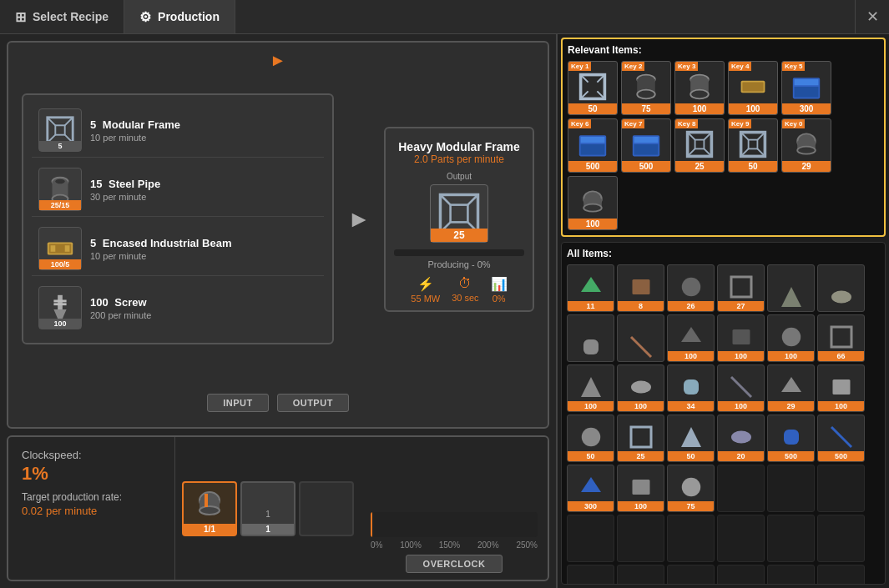 The height and width of the screenshot is (588, 889). Describe the element at coordinates (646, 108) in the screenshot. I see `item-count: 75` at that location.